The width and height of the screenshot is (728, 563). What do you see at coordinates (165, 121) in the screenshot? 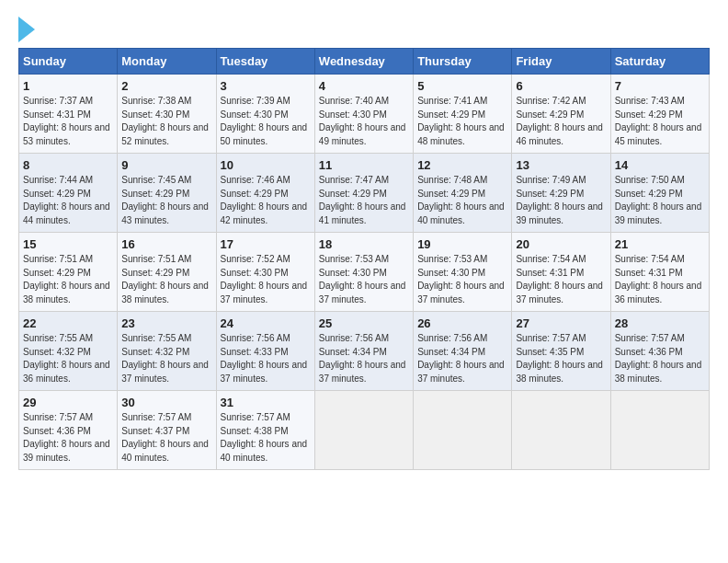
I see `day-info: Sunrise: 7:38 AMSunset: 4:30 PMDaylight:…` at bounding box center [165, 121].